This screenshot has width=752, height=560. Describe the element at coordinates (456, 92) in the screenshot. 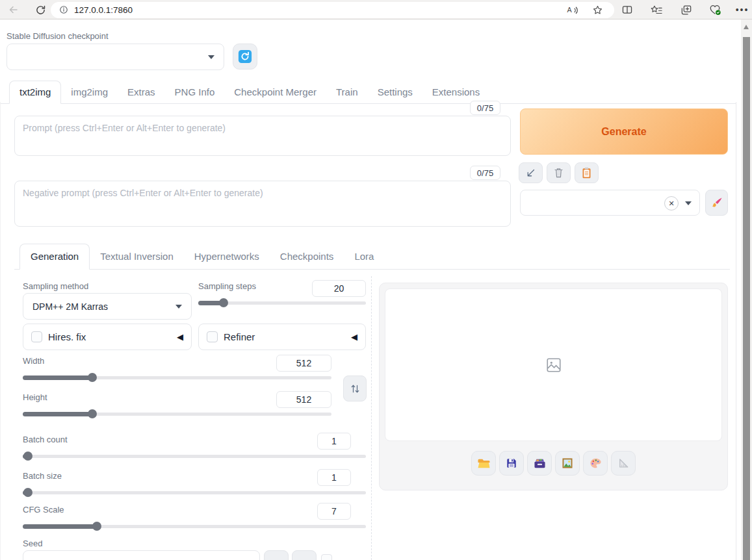

I see `tab-extensions: Extensions` at that location.